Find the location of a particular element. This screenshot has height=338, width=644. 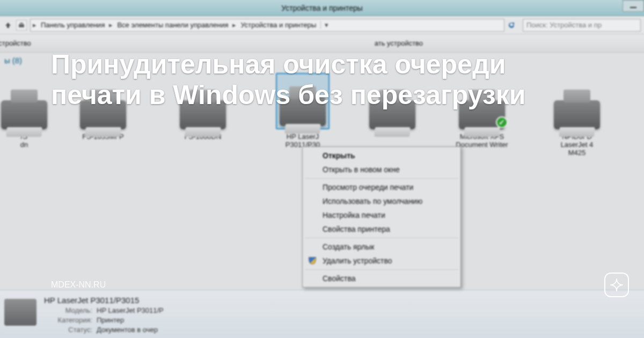

device-item: NPID6FD LaserJet 4 M425 is located at coordinates (577, 115).